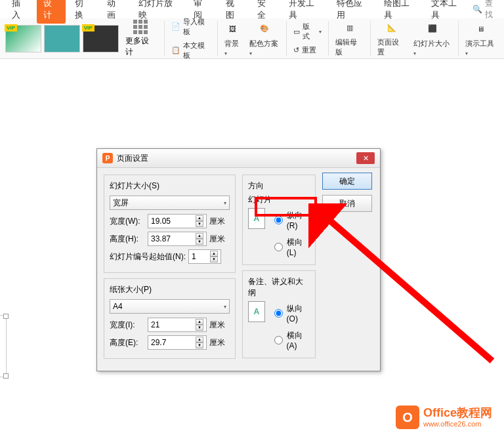  What do you see at coordinates (239, 159) in the screenshot?
I see `dialog-titlebar: P 页面设置 ✕` at bounding box center [239, 159].